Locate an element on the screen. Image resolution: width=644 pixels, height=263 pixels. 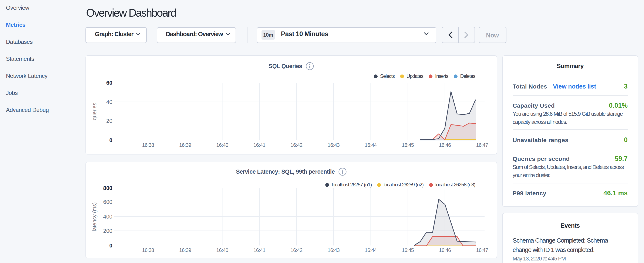
svg-text: 800 is located at coordinates (108, 188).